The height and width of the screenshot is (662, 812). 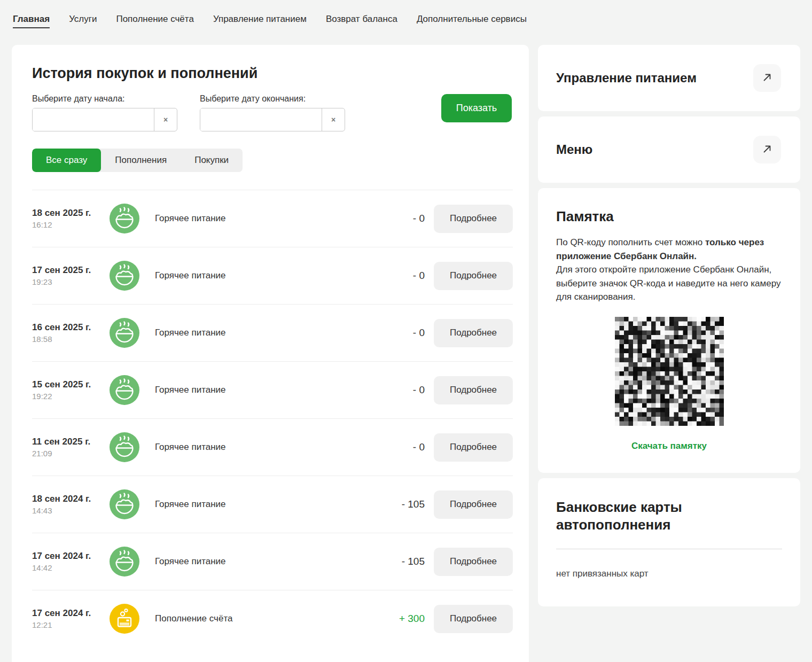 I want to click on bank-cards-title: Банковские карты автопополнения, so click(x=669, y=517).